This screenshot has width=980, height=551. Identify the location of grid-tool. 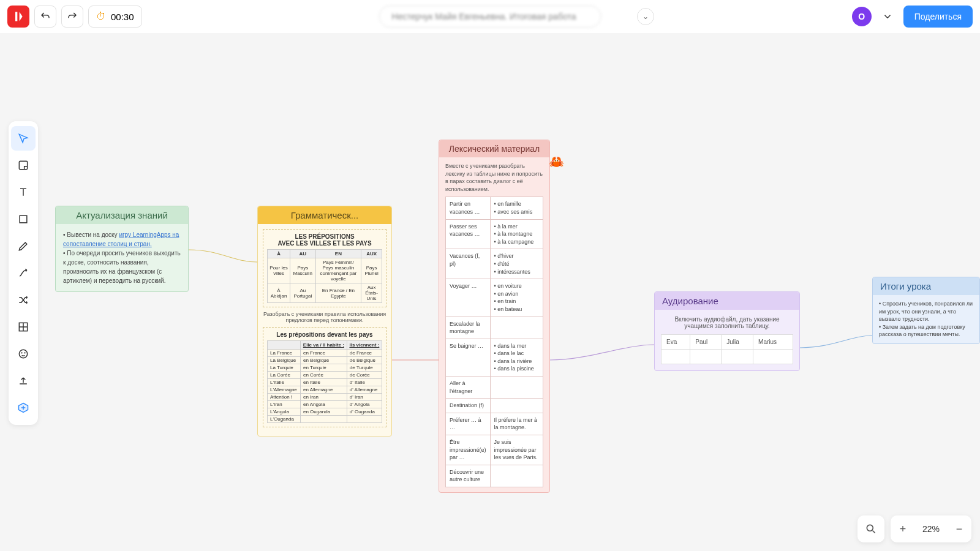
(23, 327).